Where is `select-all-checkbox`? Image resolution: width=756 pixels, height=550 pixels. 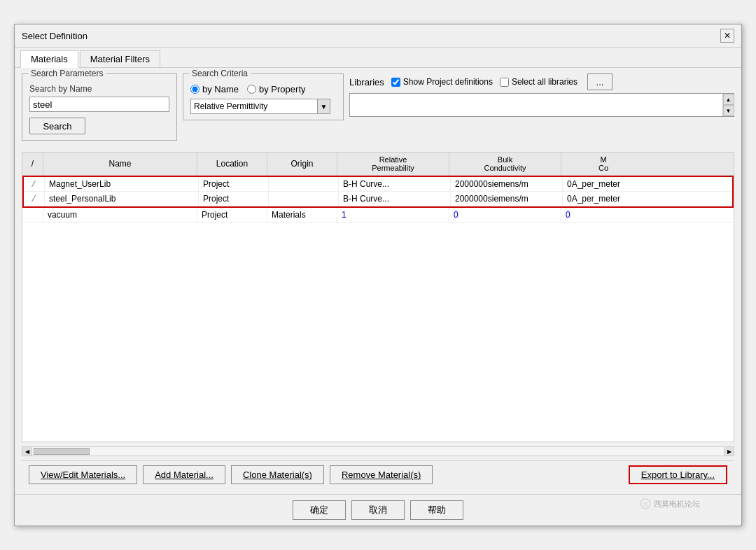 select-all-checkbox is located at coordinates (504, 83).